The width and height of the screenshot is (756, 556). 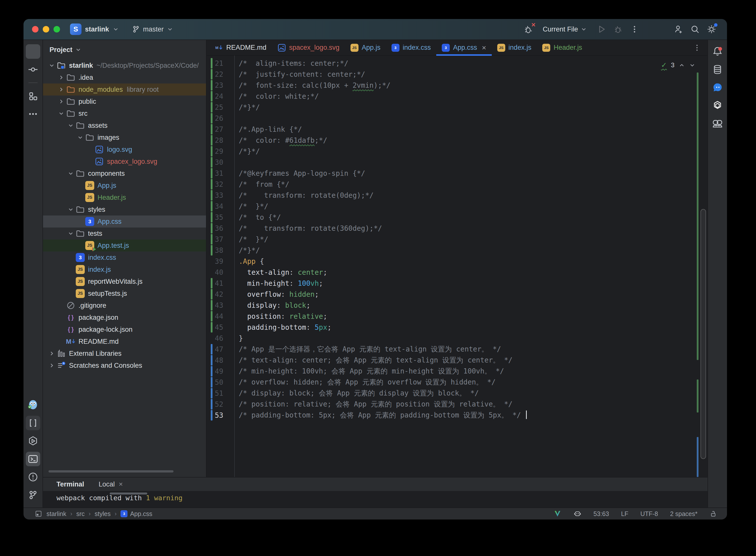 What do you see at coordinates (125, 65) in the screenshot?
I see `tree-item-starlink: starlink~/Desktop/Projects/SpaceX/Code/` at bounding box center [125, 65].